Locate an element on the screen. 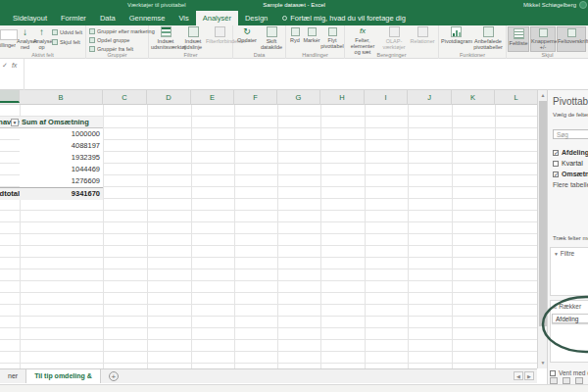 This screenshot has width=588, height=392. pivot-value-header: Sum af Omsætning is located at coordinates (61, 122).